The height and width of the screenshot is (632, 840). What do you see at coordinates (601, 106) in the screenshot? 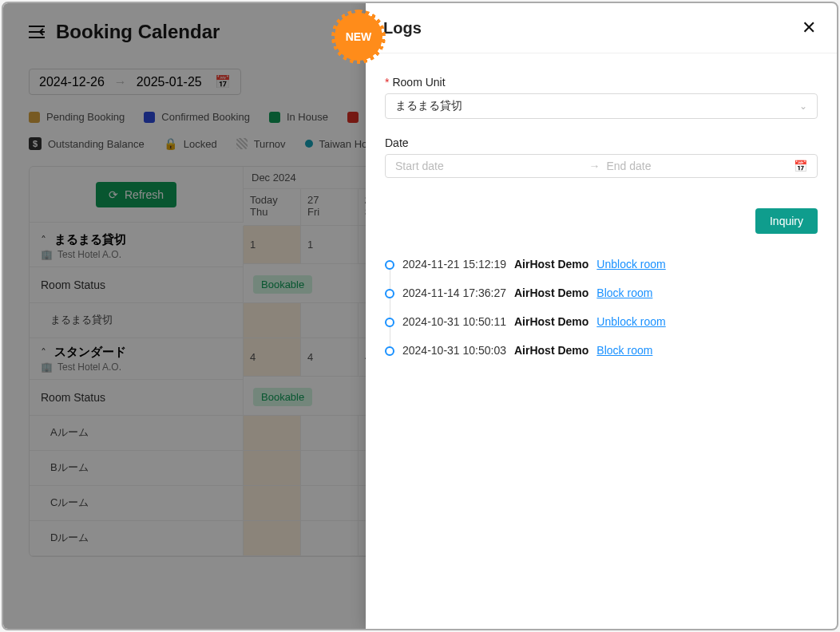
I see `room-unit-select: まるまる貸切 ⌄` at bounding box center [601, 106].